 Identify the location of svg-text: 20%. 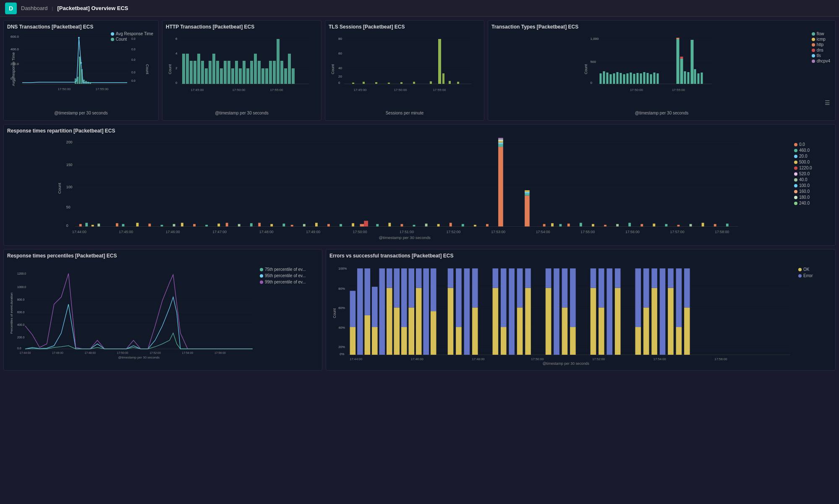
(342, 347).